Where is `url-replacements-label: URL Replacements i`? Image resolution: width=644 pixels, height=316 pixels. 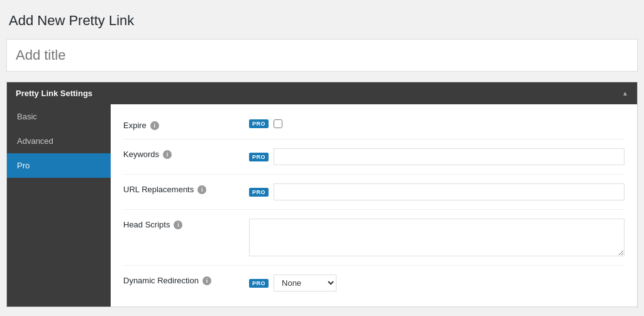 url-replacements-label: URL Replacements i is located at coordinates (186, 188).